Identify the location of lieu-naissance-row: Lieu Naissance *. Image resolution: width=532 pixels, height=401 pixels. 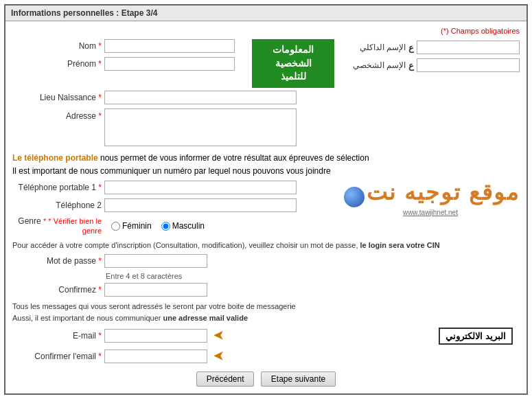
(266, 98).